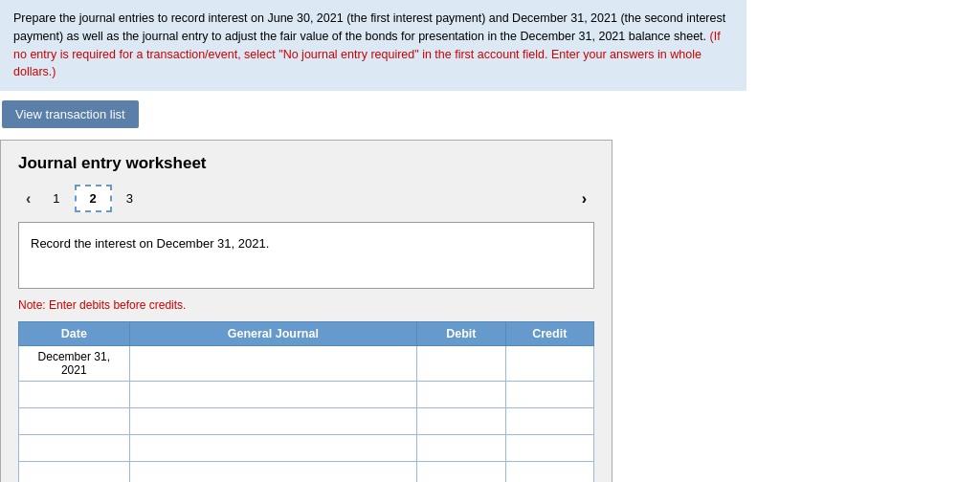 The image size is (980, 482). Describe the element at coordinates (306, 363) in the screenshot. I see `table-row: December 31, 2021` at that location.